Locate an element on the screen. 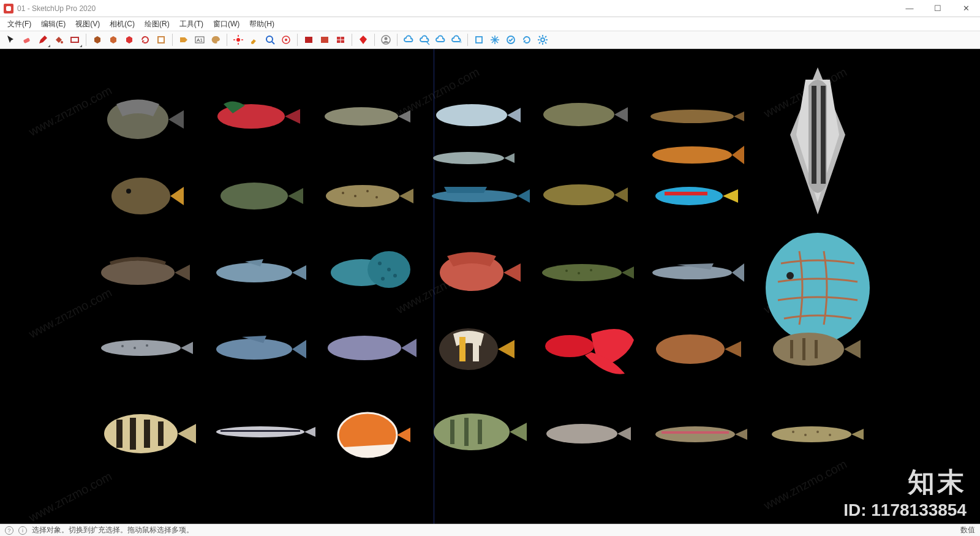 The height and width of the screenshot is (536, 980). diamond-tool is located at coordinates (363, 40).